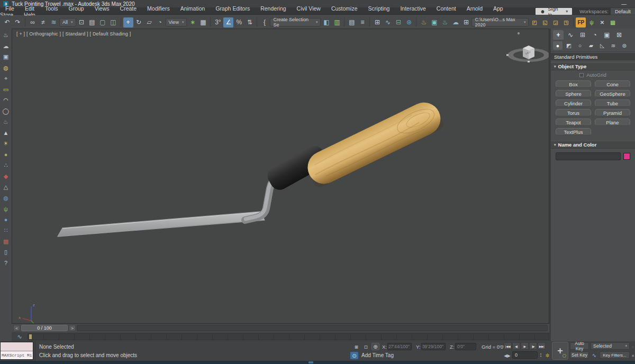 The image size is (635, 364). I want to click on cat-spacewarps: ≋, so click(613, 46).